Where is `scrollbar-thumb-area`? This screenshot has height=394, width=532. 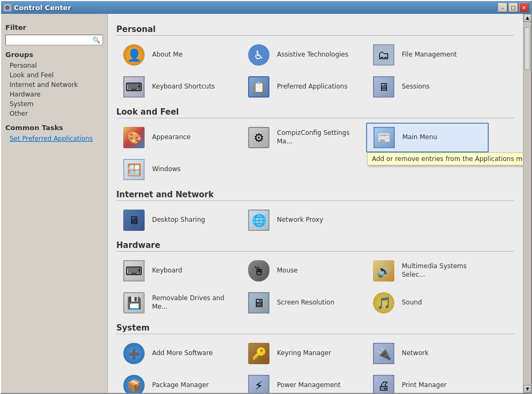
scrollbar-thumb-area is located at coordinates (527, 204).